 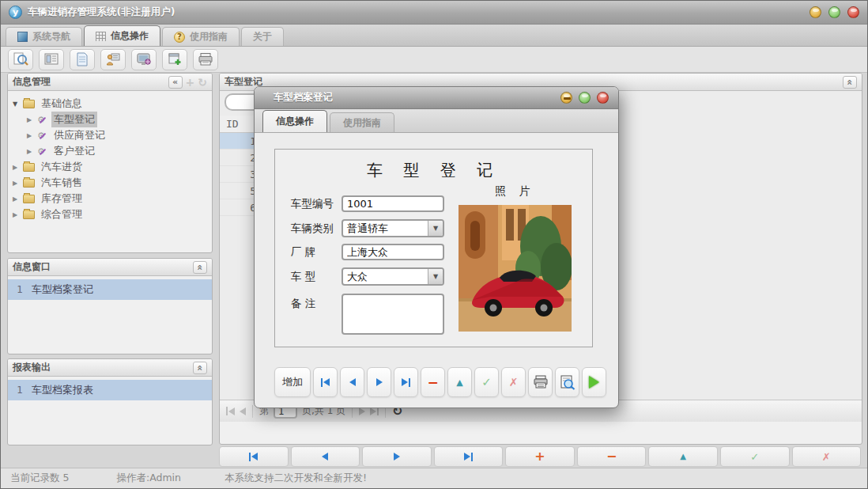 What do you see at coordinates (566, 98) in the screenshot?
I see `dialog-minimize-button` at bounding box center [566, 98].